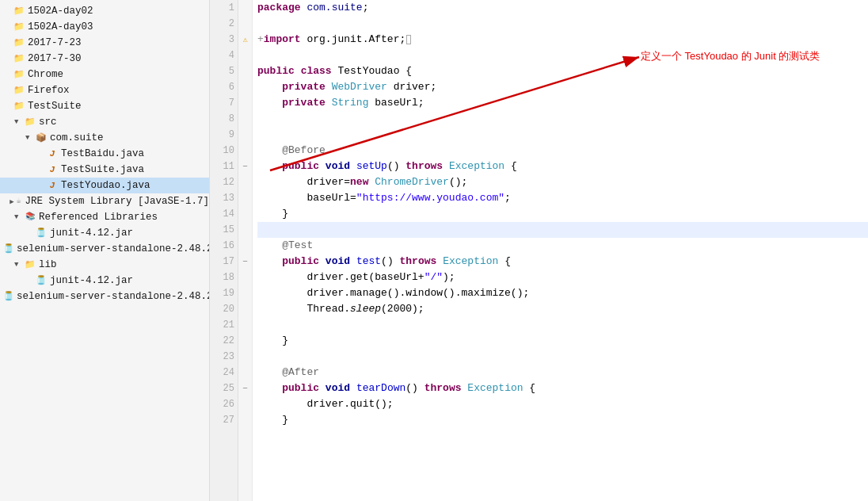 The width and height of the screenshot is (868, 501). What do you see at coordinates (222, 309) in the screenshot?
I see `line-number: 20` at bounding box center [222, 309].